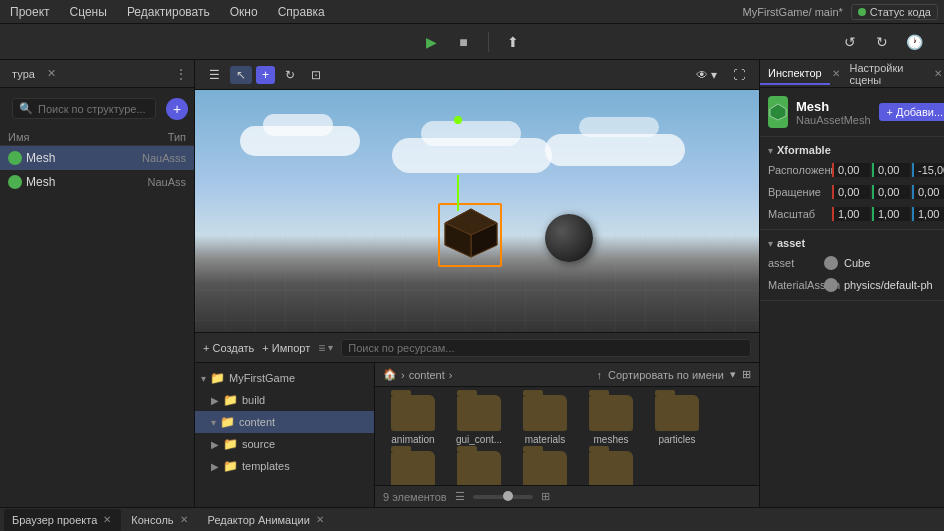  Describe the element at coordinates (168, 12) in the screenshot. I see `menu-edit: Редактировать` at that location.